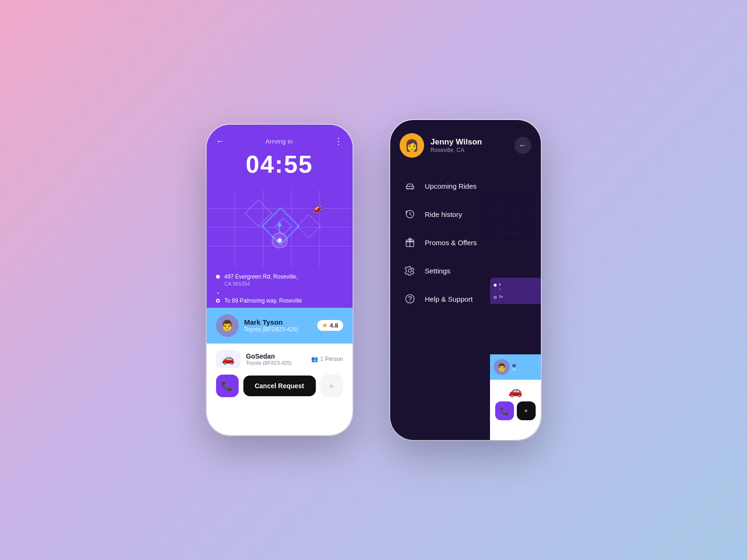 The image size is (747, 560). What do you see at coordinates (327, 359) in the screenshot?
I see `person-count: 👥 1 Person` at bounding box center [327, 359].